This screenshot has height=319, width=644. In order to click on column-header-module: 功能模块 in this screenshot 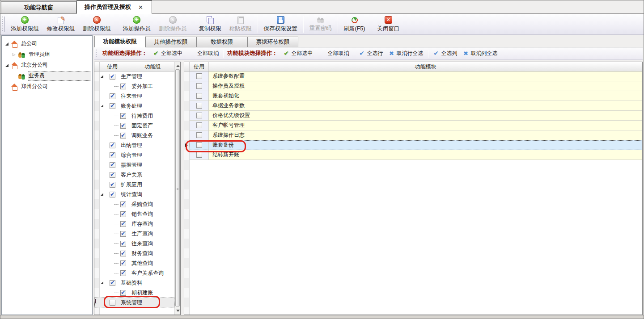, I will do `click(426, 67)`.